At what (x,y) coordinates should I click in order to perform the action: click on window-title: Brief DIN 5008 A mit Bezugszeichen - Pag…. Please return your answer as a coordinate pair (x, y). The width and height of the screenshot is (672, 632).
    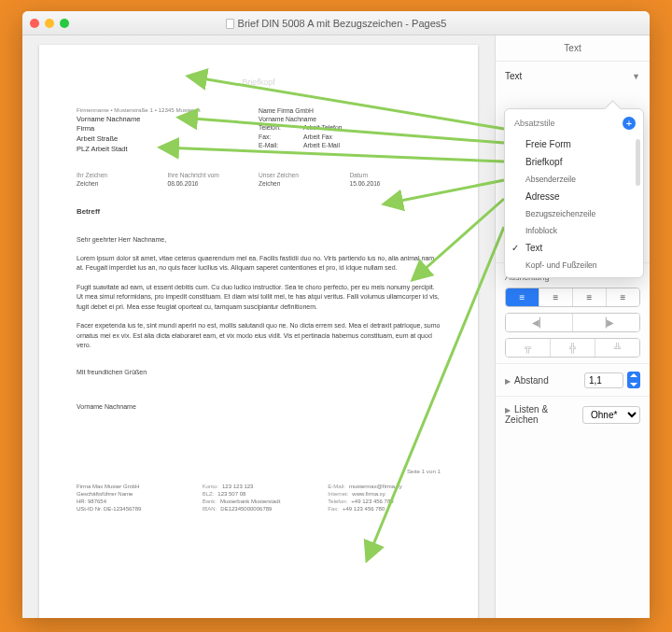
    Looking at the image, I should click on (336, 23).